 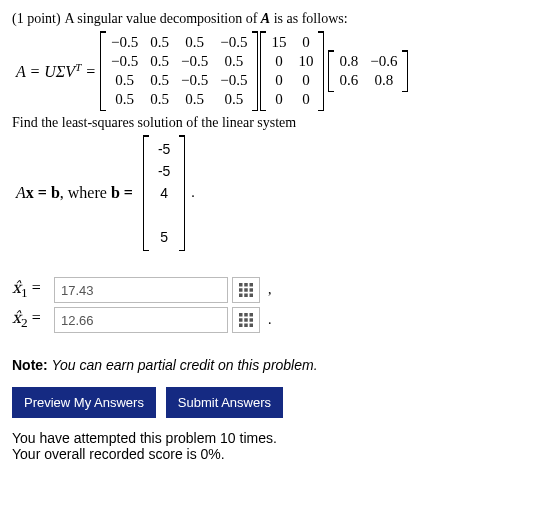 What do you see at coordinates (270, 320) in the screenshot?
I see `period-2: .` at bounding box center [270, 320].